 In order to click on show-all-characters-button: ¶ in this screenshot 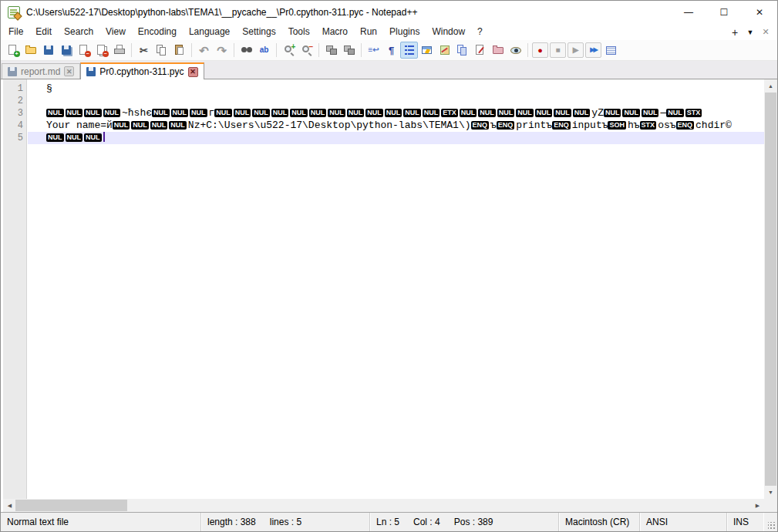, I will do `click(392, 50)`.